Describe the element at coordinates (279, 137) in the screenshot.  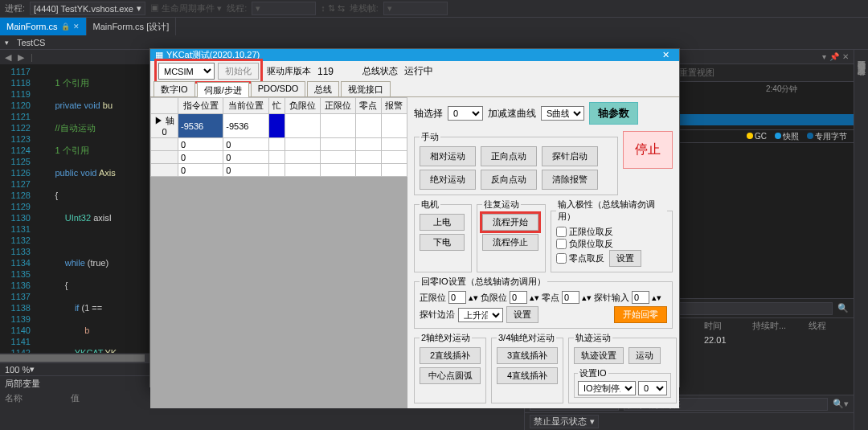
I see `axis-grid: 指令位置当前位置忙负限位正限位零点报警 ▶ 轴0 -9536 -9536 00 …` at that location.